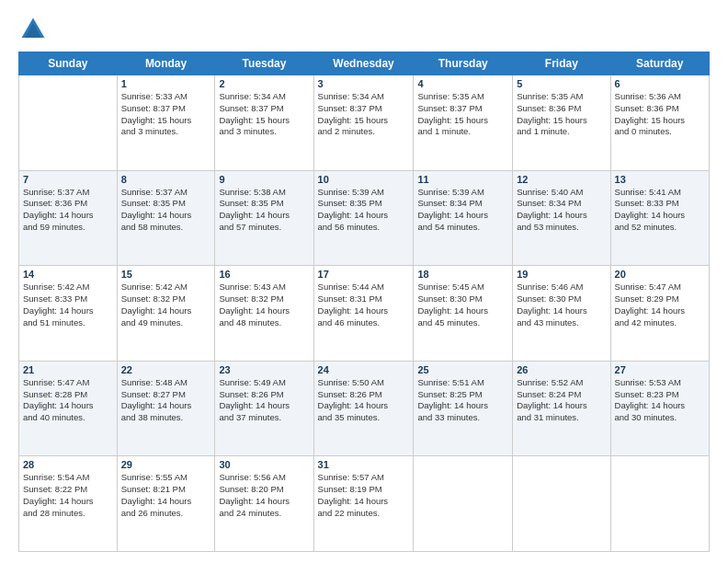 Image resolution: width=728 pixels, height=563 pixels. Describe the element at coordinates (463, 210) in the screenshot. I see `day-info: Sunrise: 5:39 AM Sunset: 8:34 PM Dayligh…` at that location.